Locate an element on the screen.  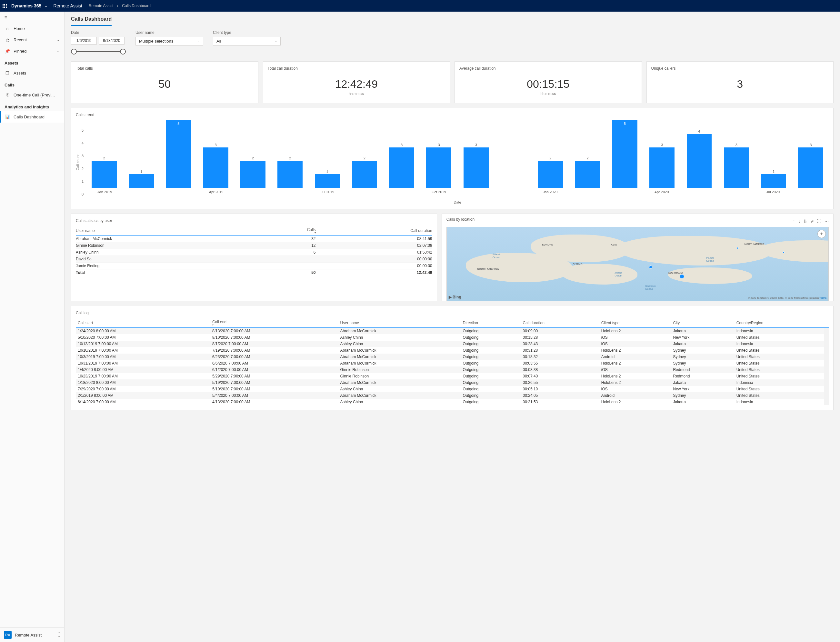
top-bar: Dynamics 365 ⌄ Remote Assist Remote Assi… is located at coordinates (420, 6).